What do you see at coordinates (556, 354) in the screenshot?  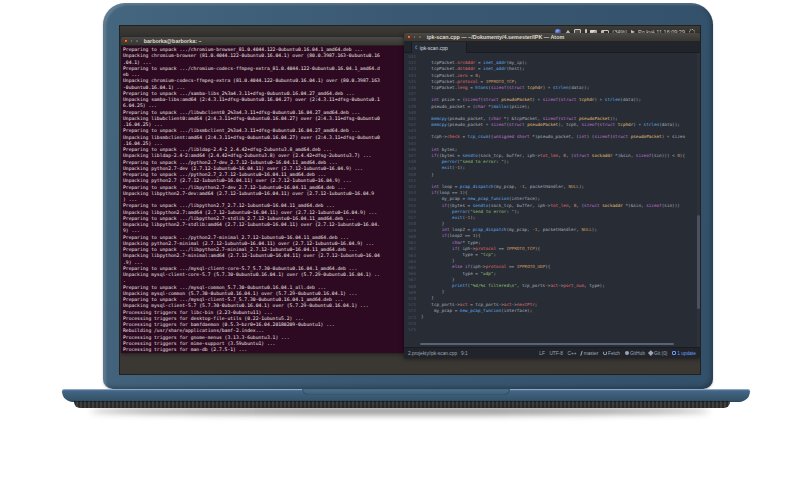 I see `status-encoding: UTF-8` at bounding box center [556, 354].